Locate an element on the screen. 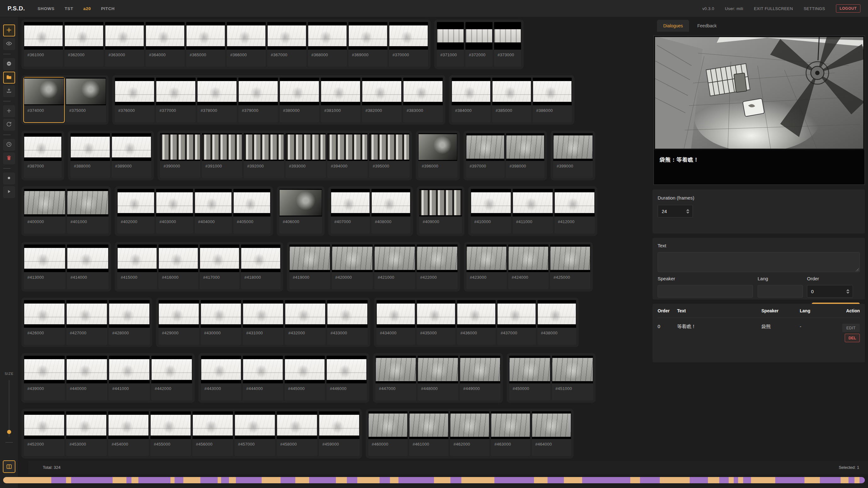 This screenshot has width=868, height=488. panel-cell: #380000 is located at coordinates (299, 100).